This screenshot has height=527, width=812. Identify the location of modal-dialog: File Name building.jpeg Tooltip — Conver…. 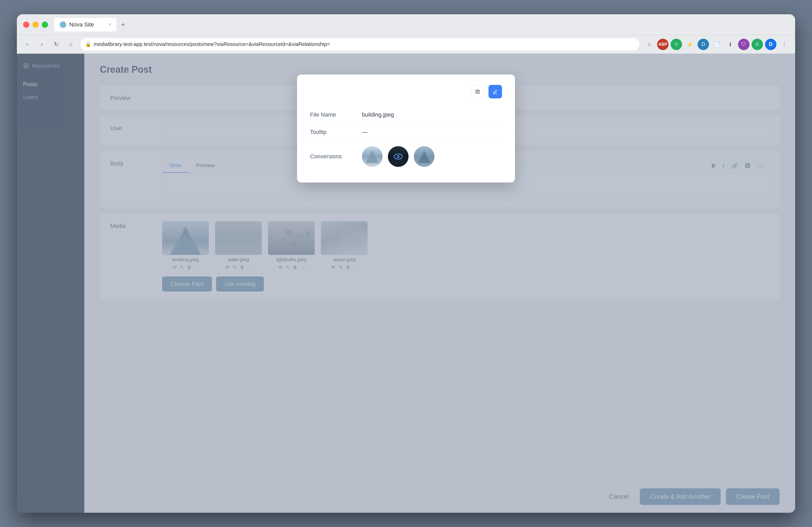
(406, 128).